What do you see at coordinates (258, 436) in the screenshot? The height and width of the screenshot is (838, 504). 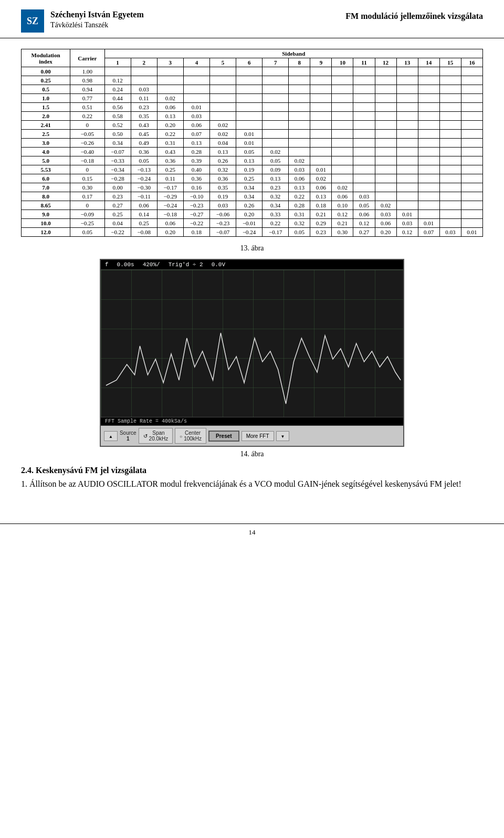 I see `more-fft-button: More FFT` at bounding box center [258, 436].